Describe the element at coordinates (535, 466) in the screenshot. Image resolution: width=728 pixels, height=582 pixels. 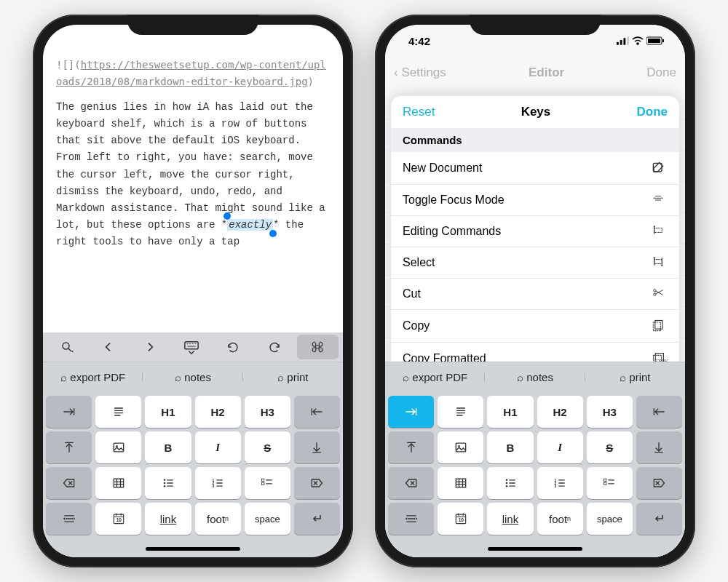
I see `markdown-keyboard: H1 H2 H3 B I S 123` at that location.